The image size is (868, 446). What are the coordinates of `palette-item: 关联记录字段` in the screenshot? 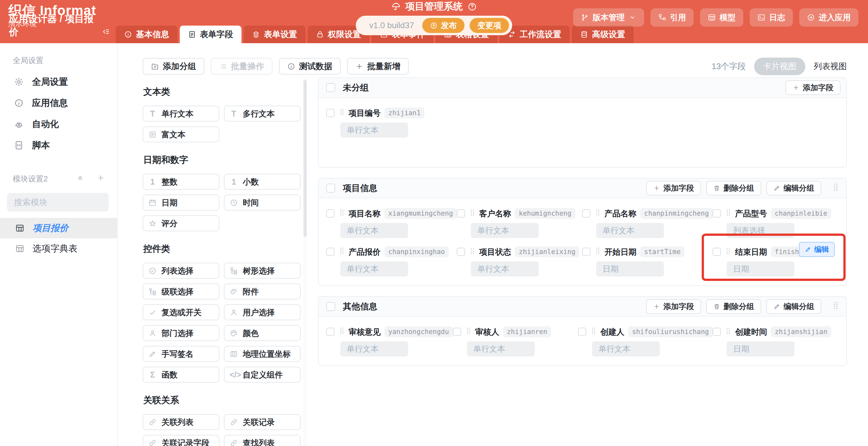 It's located at (181, 440).